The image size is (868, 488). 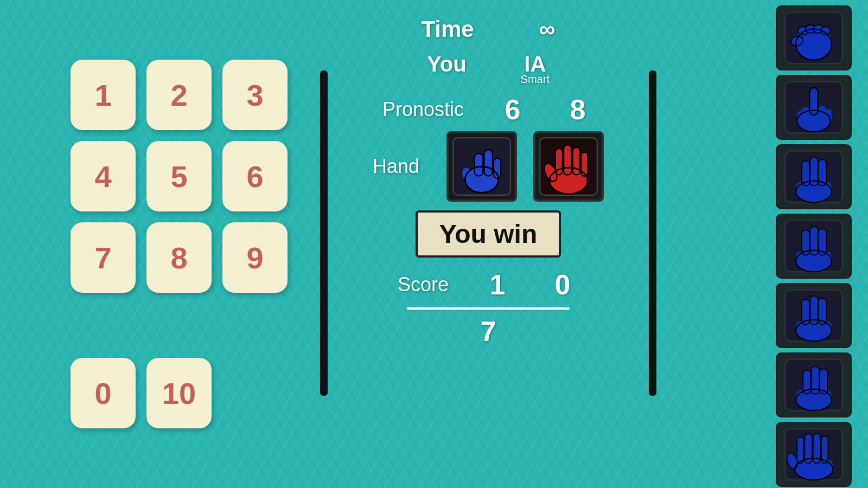 I want to click on numpad-btn-0: 0, so click(x=103, y=393).